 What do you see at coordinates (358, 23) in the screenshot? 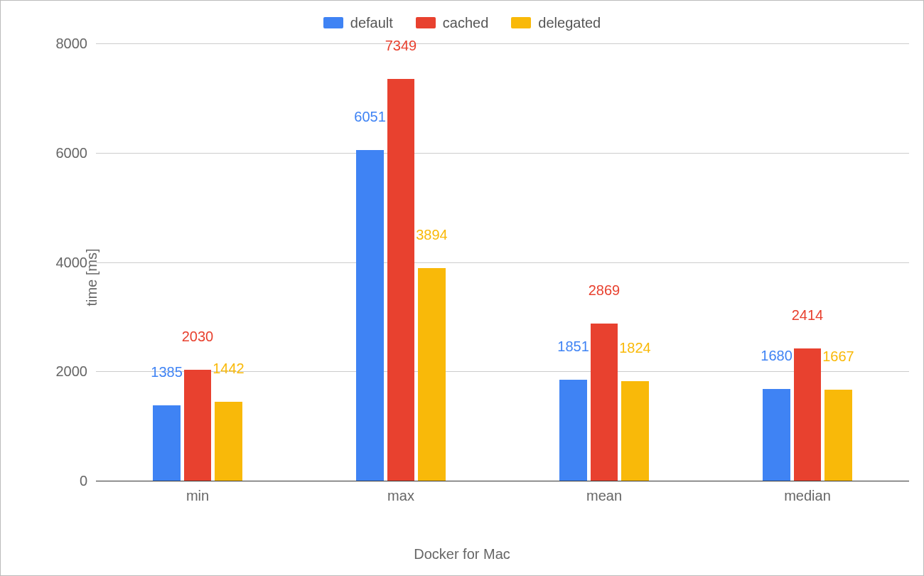
I see `legend-item-default: default` at bounding box center [358, 23].